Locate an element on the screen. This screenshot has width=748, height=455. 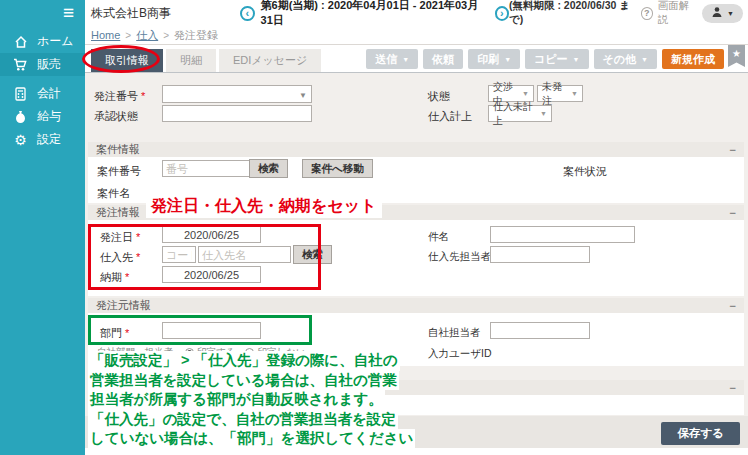
request-button: 依頼 is located at coordinates (443, 59).